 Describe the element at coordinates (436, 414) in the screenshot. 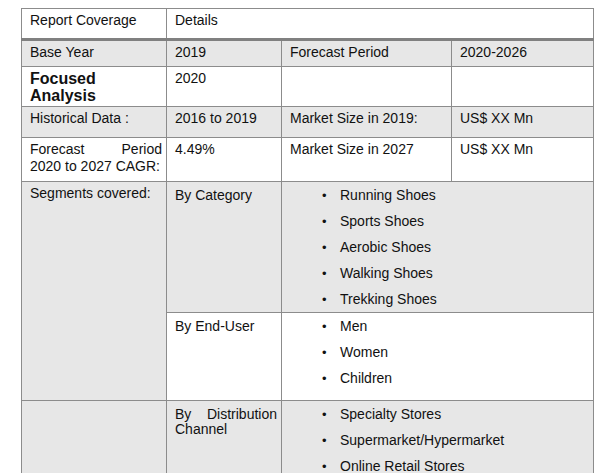

I see `list-item: • Specialty Stores` at that location.